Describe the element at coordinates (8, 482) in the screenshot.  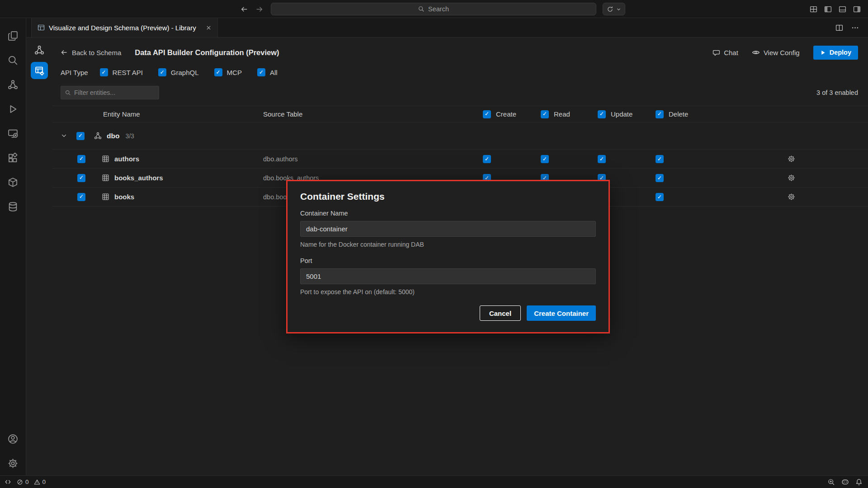
I see `remote-indicator-icon` at that location.